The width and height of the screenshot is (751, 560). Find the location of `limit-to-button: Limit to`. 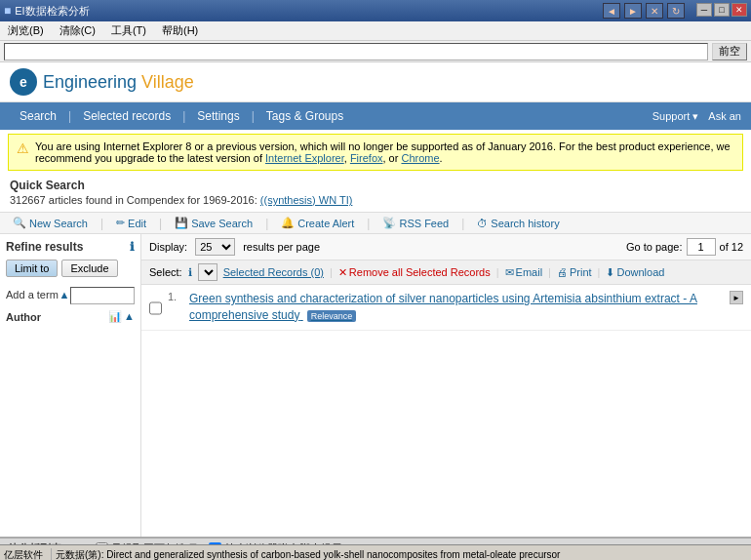

limit-to-button: Limit to is located at coordinates (31, 268).